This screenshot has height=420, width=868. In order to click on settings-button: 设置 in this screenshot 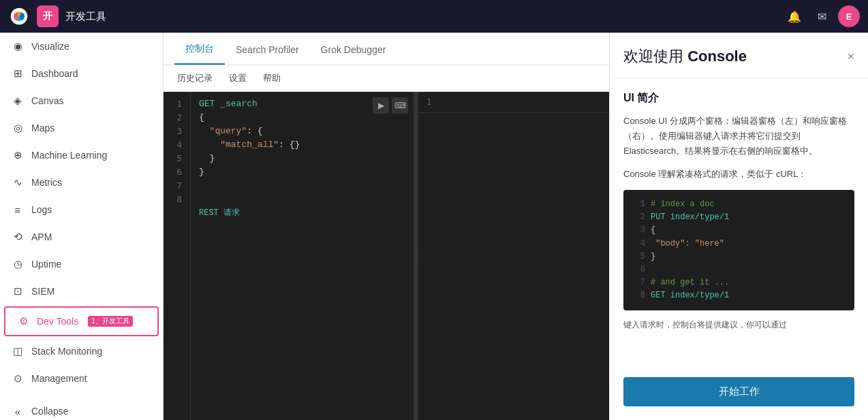, I will do `click(238, 78)`.